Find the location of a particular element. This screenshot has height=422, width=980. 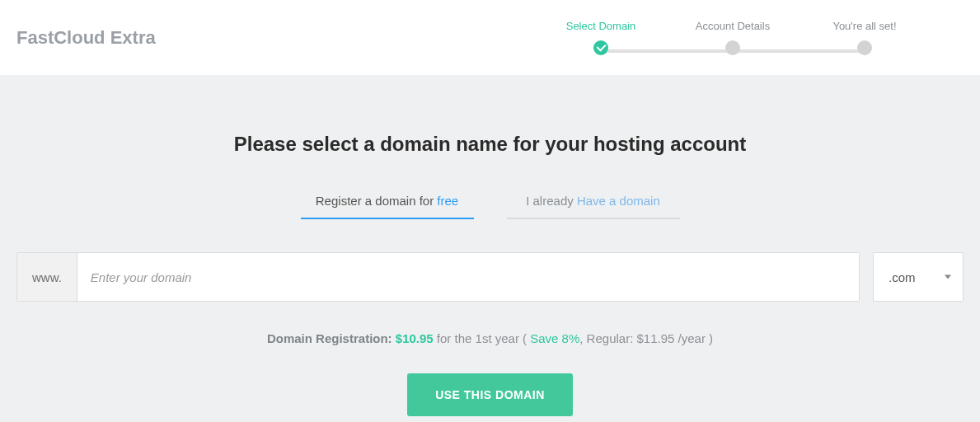

tab-accent: free is located at coordinates (448, 201).